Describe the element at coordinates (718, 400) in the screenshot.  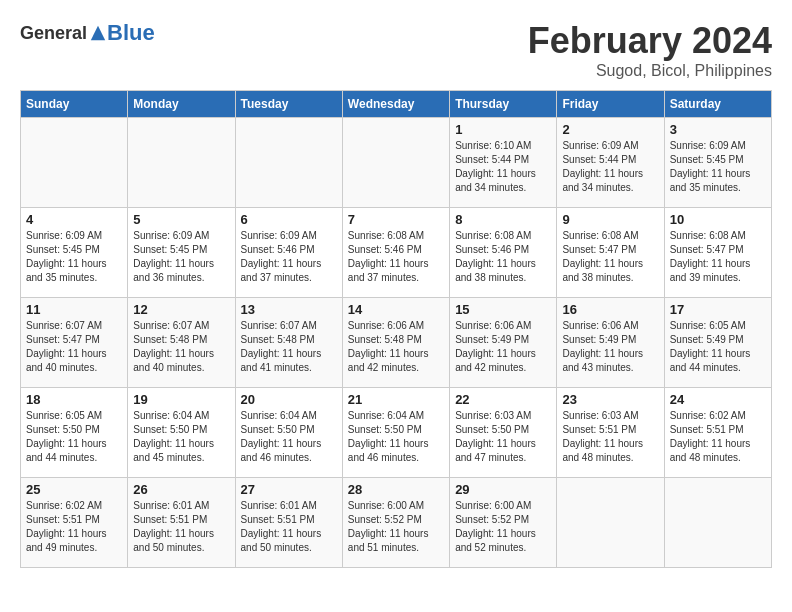
I see `day-number: 24` at that location.